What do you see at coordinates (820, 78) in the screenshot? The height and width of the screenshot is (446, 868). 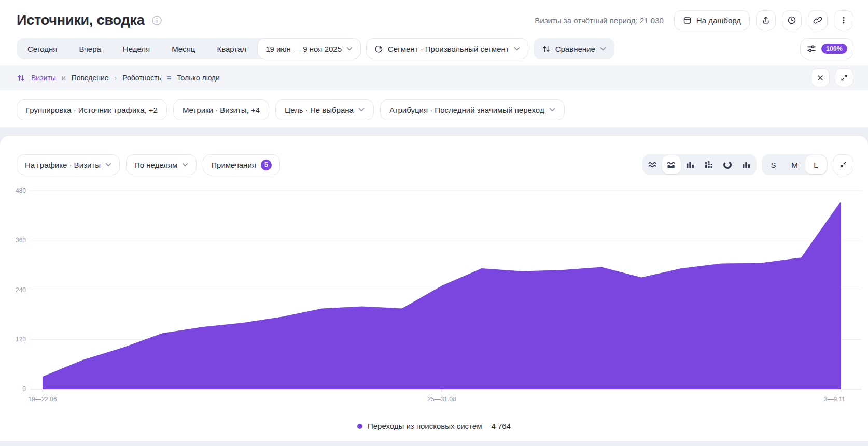 I see `clear-filter-button` at bounding box center [820, 78].